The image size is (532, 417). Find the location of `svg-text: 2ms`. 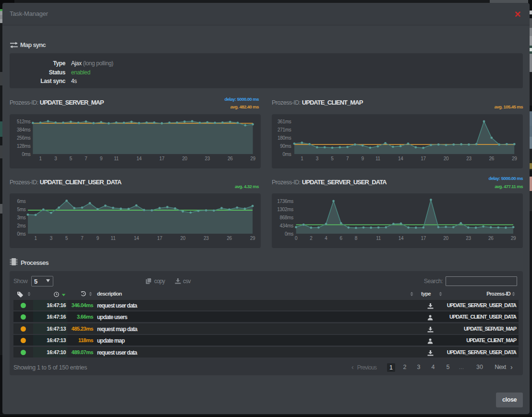

svg-text: 2ms is located at coordinates (22, 226).